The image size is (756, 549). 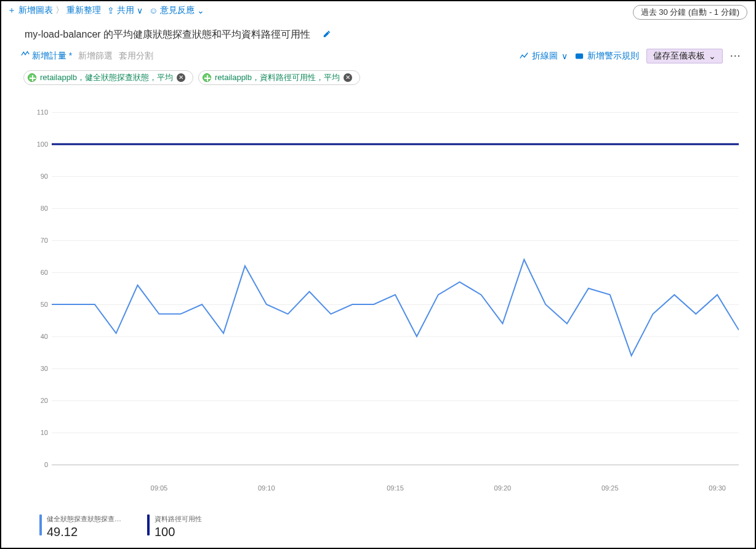 I want to click on time-range-picker: 過去 30 分鐘 (自動 - 1 分鐘), so click(x=690, y=12).